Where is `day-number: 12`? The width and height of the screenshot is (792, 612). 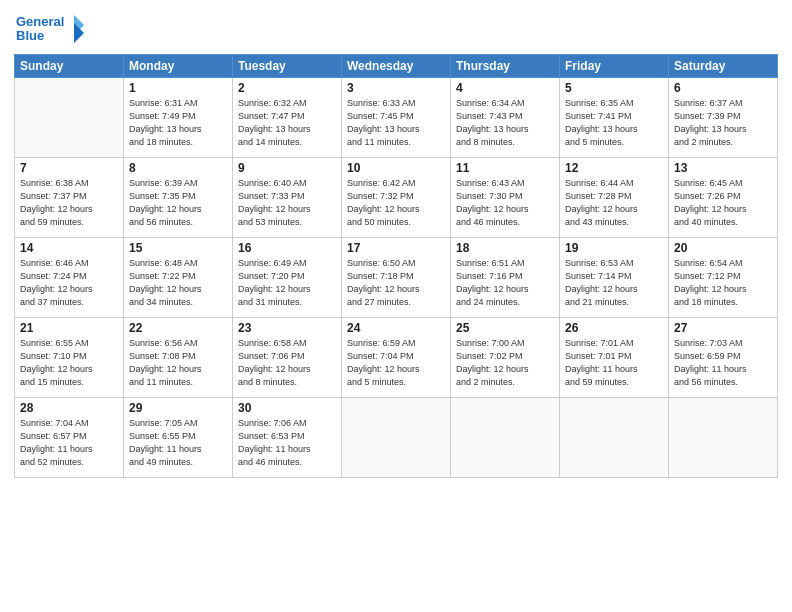
day-number: 12 is located at coordinates (614, 168).